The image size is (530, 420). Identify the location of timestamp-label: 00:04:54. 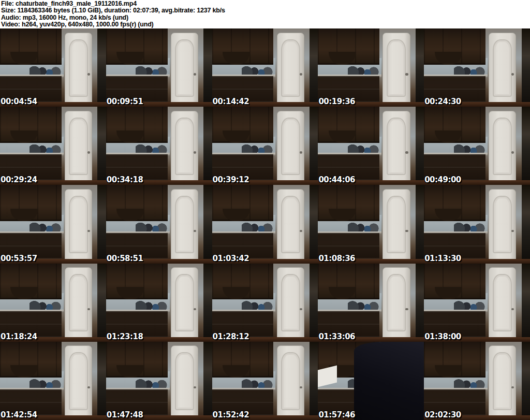
(19, 102).